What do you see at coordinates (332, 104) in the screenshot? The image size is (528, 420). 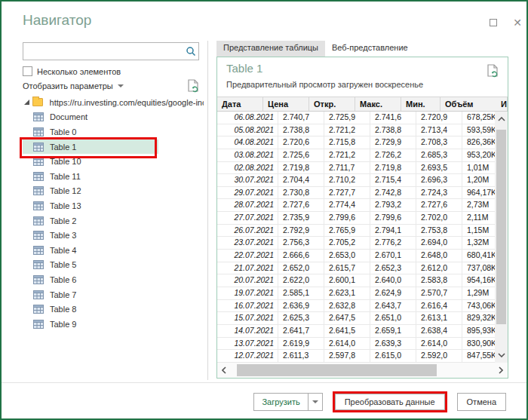 I see `column-header: Откр.` at bounding box center [332, 104].